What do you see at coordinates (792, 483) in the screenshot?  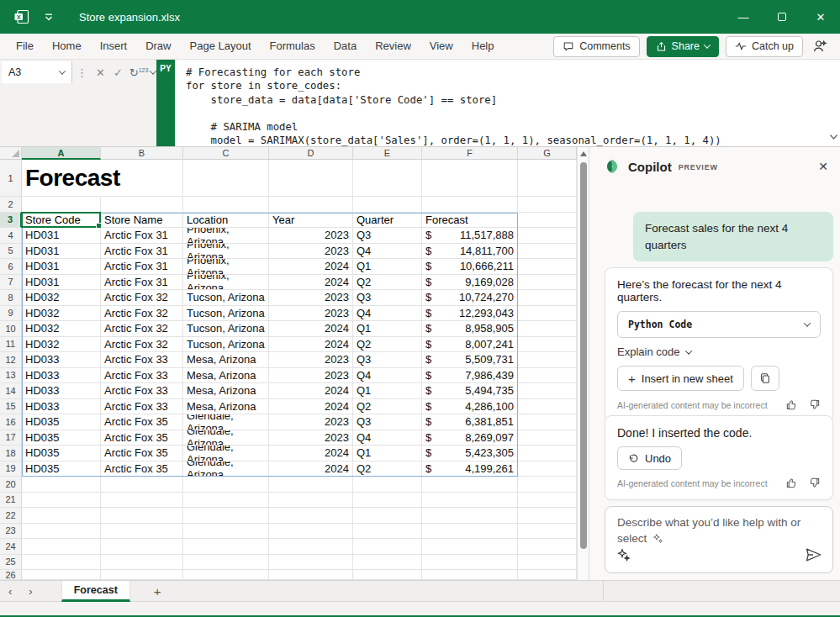 I see `thumbs-up-icon` at bounding box center [792, 483].